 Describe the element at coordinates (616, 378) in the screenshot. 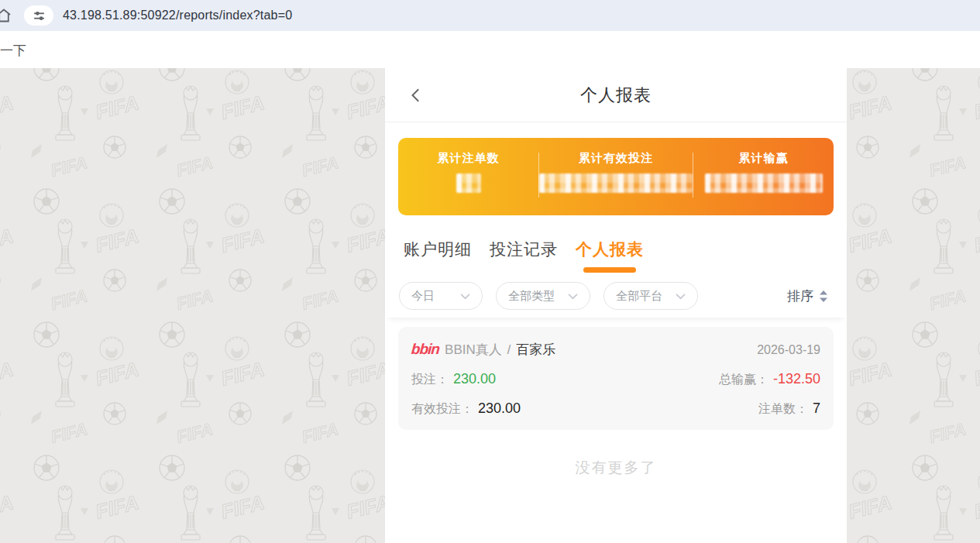

I see `report-record-card: bbin BBIN真人 / 百家乐 2026-03-19 投注：230.00 总…` at that location.